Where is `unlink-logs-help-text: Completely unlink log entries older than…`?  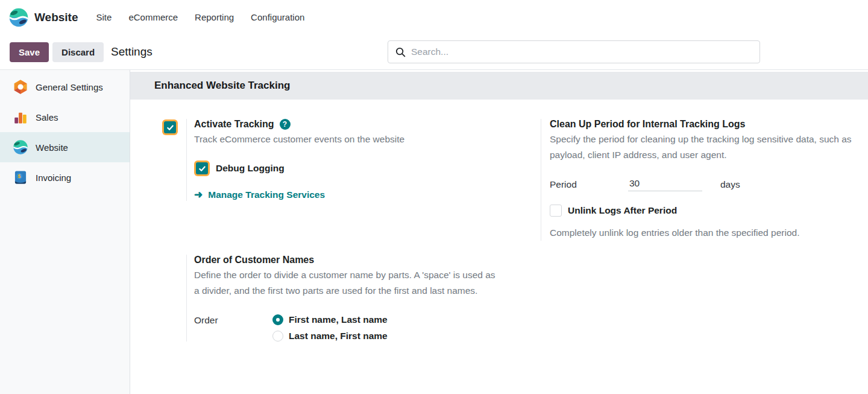
unlink-logs-help-text: Completely unlink log entries older than… is located at coordinates (709, 233).